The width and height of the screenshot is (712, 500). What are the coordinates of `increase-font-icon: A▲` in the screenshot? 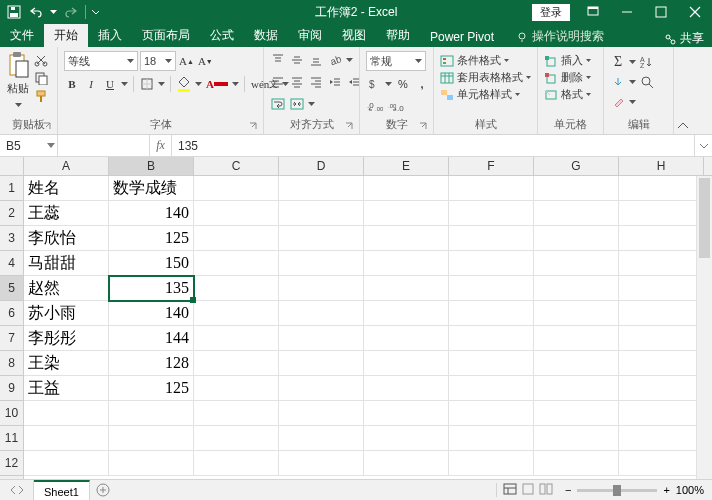 It's located at (186, 61).